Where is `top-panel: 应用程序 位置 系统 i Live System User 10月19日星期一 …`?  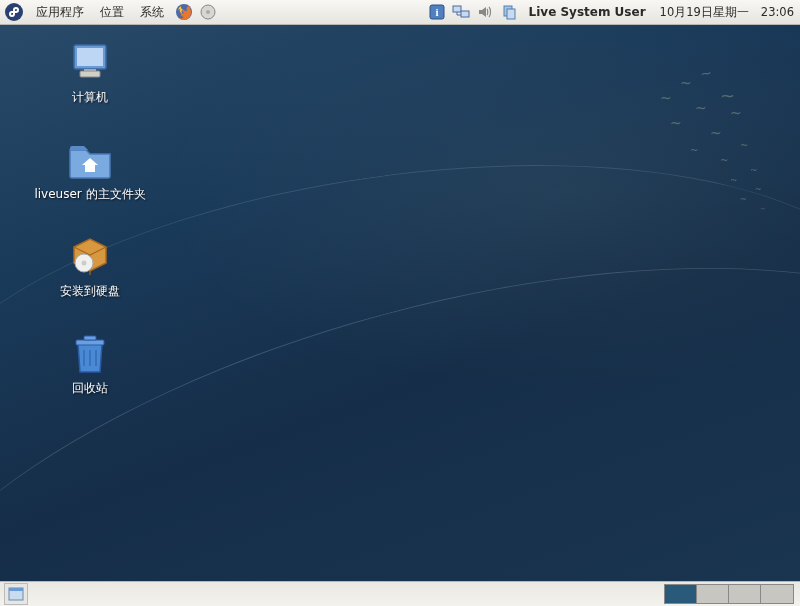
top-panel: 应用程序 位置 系统 i Live System User 10月19日星期一 … is located at coordinates (400, 12).